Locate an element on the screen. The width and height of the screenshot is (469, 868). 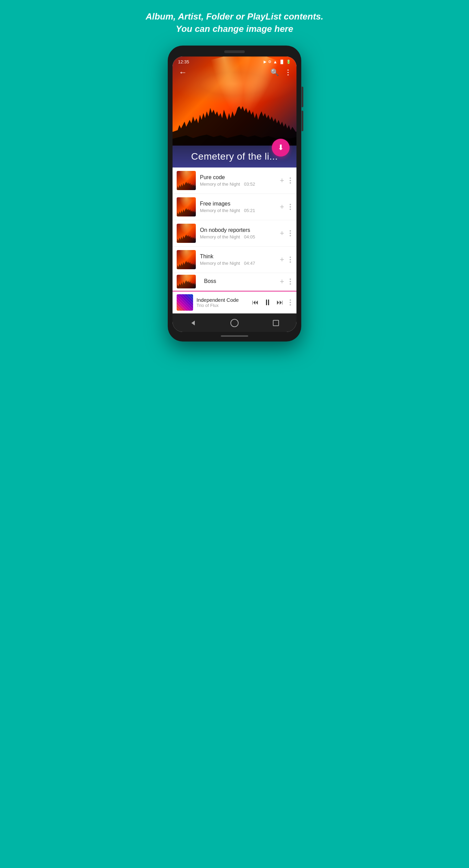
search-button: 🔍 is located at coordinates (275, 72).